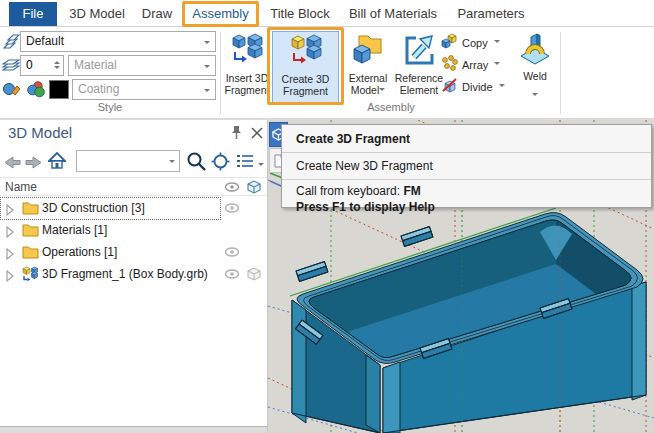  I want to click on search-icon, so click(196, 164).